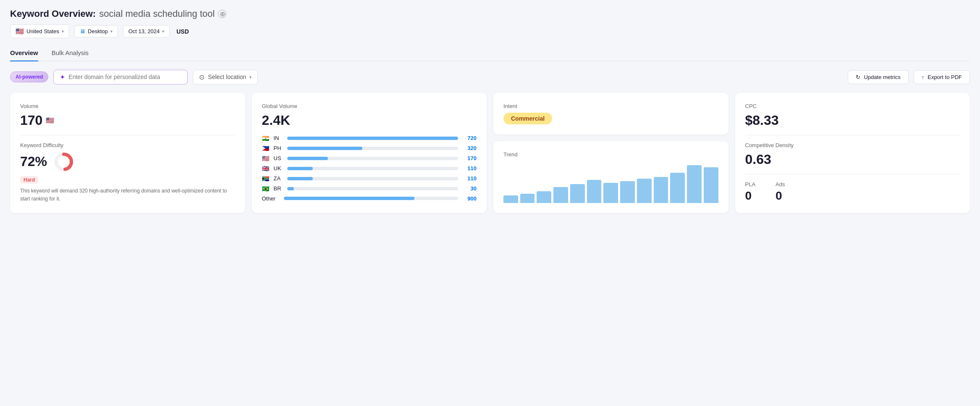 The image size is (980, 406). I want to click on domain-input-wrapper: ✦, so click(121, 77).